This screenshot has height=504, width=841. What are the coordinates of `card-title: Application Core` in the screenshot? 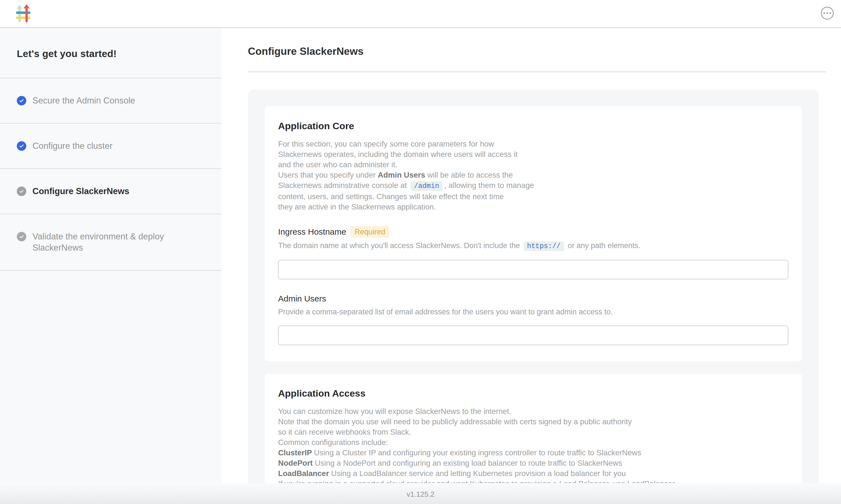 It's located at (533, 126).